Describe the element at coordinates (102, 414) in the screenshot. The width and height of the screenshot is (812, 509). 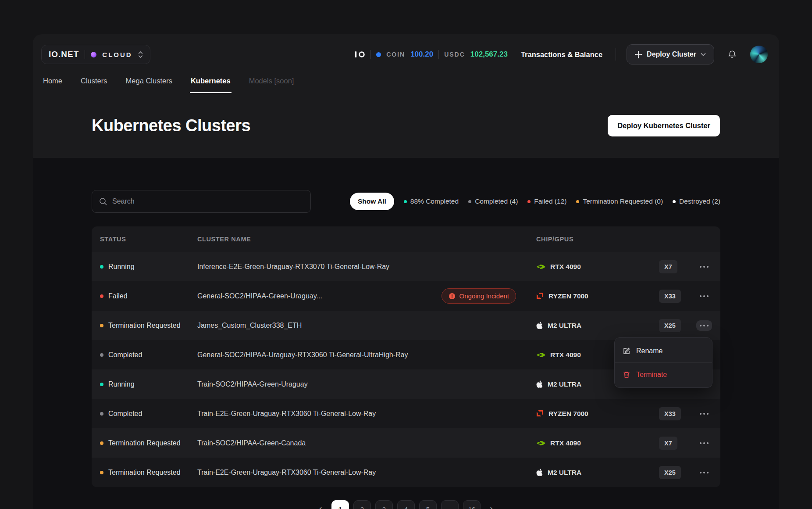
I see `status-dot-completed` at that location.